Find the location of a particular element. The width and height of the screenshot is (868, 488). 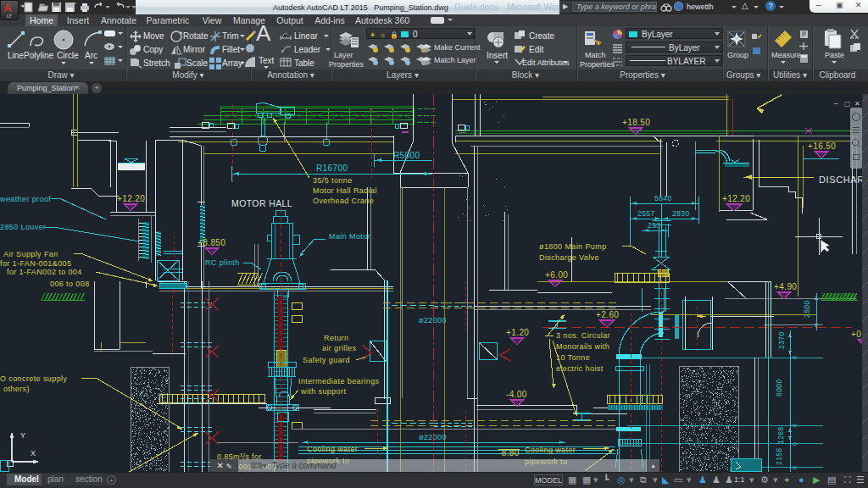

svg-text: 2850 Louver is located at coordinates (23, 227).